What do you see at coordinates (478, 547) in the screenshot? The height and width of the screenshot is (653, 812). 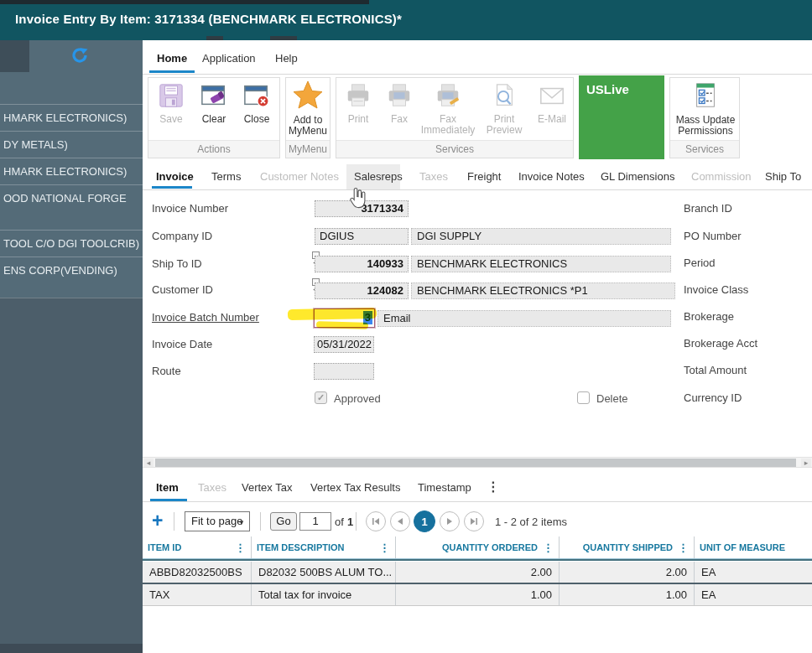 I see `column-header-quantity-ordered: QUANTITY ORDERED ⋮` at bounding box center [478, 547].